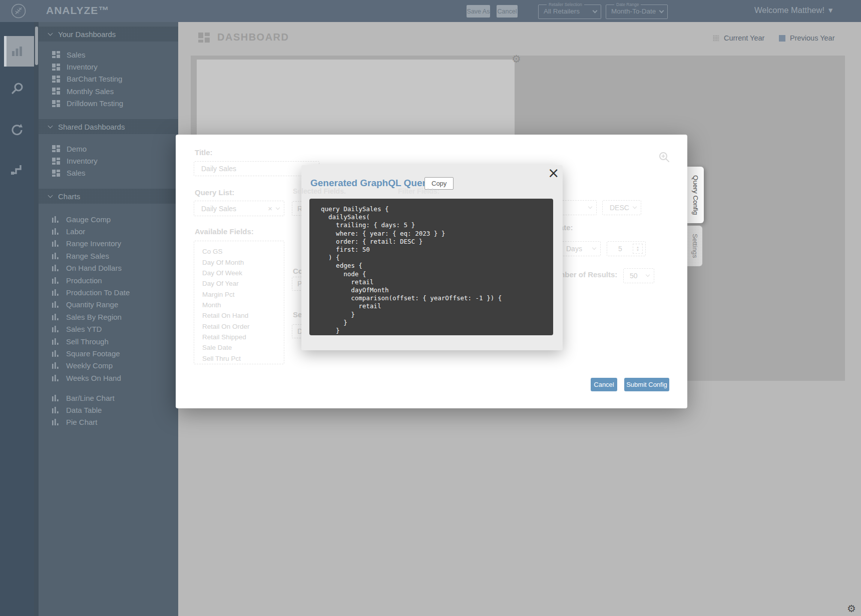  What do you see at coordinates (239, 283) in the screenshot?
I see `available-field-item: Day Of Year` at bounding box center [239, 283].